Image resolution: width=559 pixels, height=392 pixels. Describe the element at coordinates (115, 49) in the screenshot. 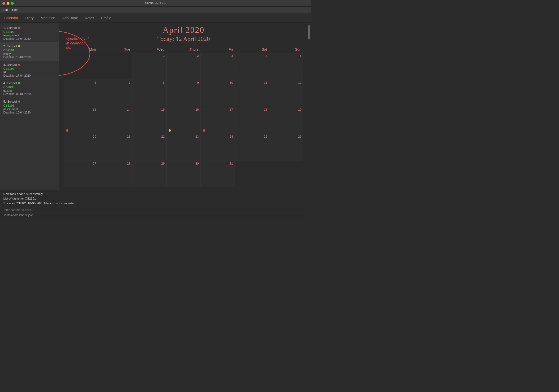

I see `day-tue: Tue` at that location.